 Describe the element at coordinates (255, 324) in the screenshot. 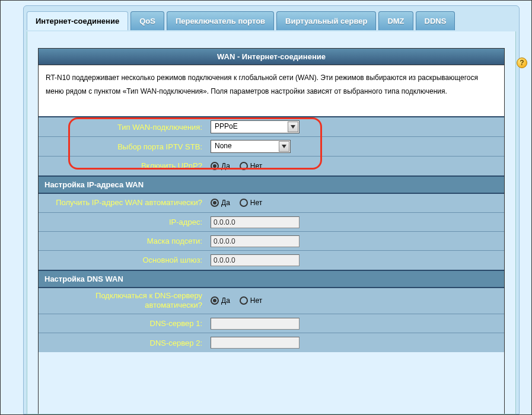

I see `input-dns1` at that location.